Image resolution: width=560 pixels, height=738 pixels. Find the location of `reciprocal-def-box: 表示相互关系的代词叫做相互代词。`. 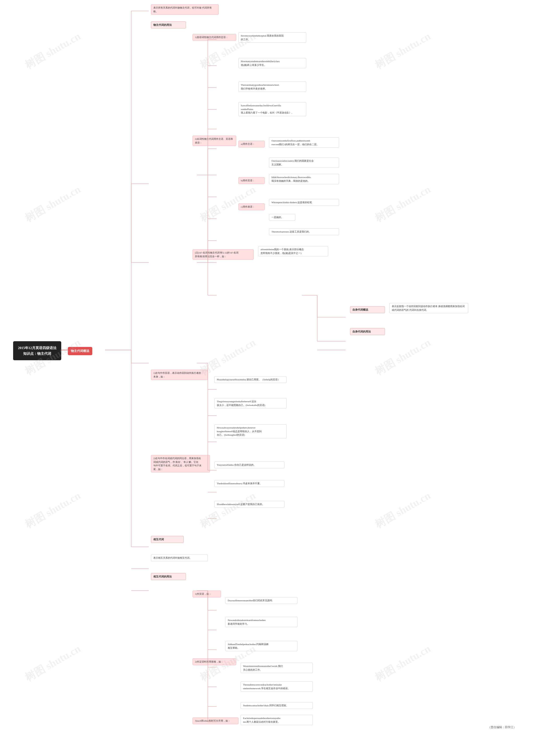

reciprocal-def-box: 表示相互关系的代词叫做相互代词。 is located at coordinates (180, 558).